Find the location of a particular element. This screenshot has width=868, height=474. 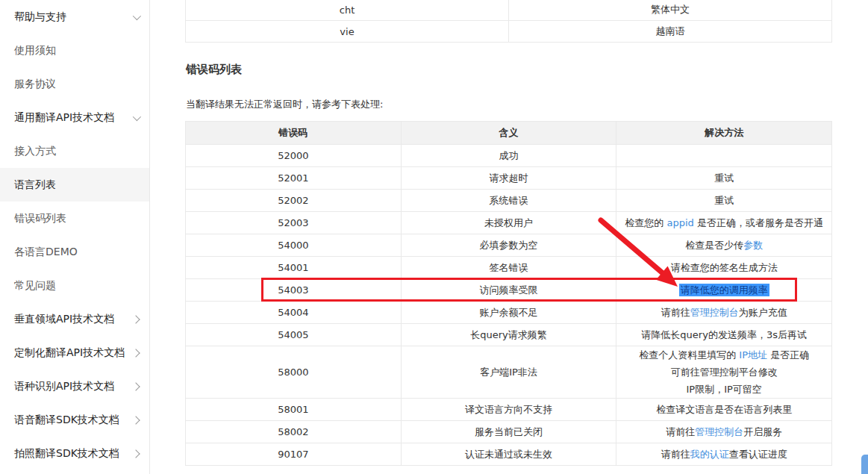

error-meaning-cell: 必填参数为空 is located at coordinates (509, 246).